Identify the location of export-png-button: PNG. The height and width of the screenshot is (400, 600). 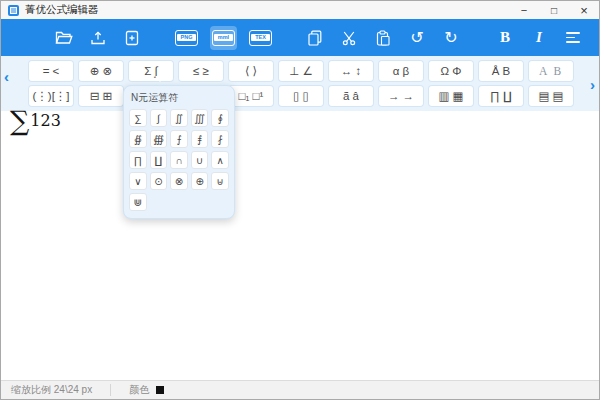
(186, 38).